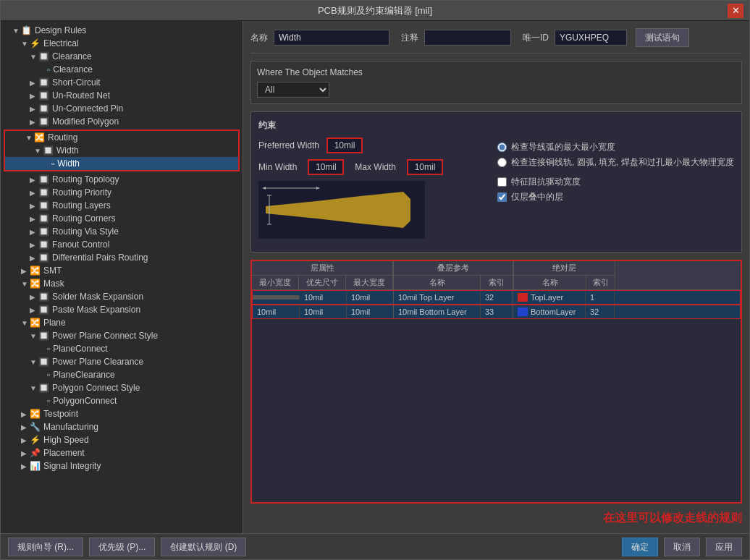 The height and width of the screenshot is (560, 750). Describe the element at coordinates (122, 336) in the screenshot. I see `tree-item-power-connect: 🔲 Power Plane Connect Style` at that location.